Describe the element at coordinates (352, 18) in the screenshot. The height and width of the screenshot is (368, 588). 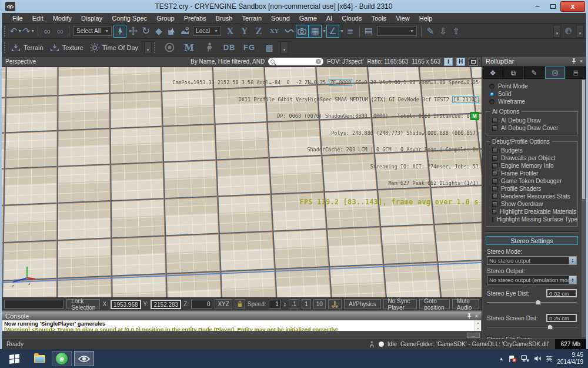
I see `menu-clouds: Clouds` at that location.